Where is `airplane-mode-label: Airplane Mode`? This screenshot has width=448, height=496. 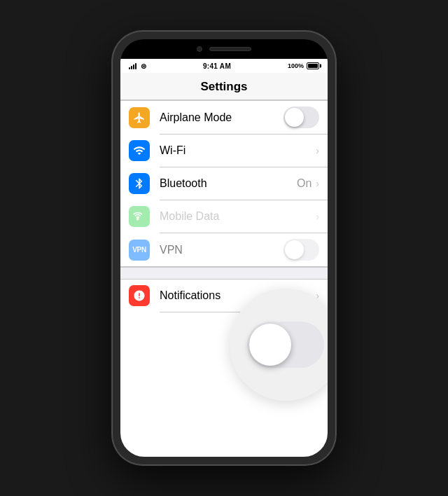 airplane-mode-label: Airplane Mode is located at coordinates (221, 118).